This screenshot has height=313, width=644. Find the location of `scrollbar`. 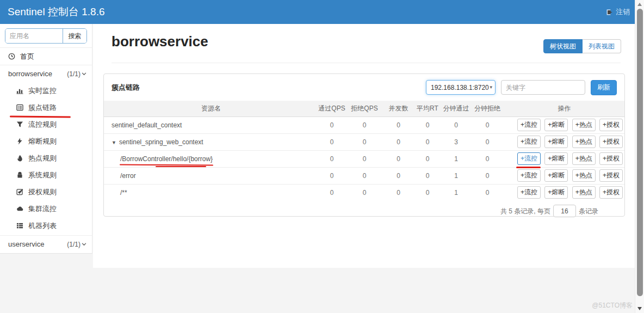

scrollbar is located at coordinates (640, 157).